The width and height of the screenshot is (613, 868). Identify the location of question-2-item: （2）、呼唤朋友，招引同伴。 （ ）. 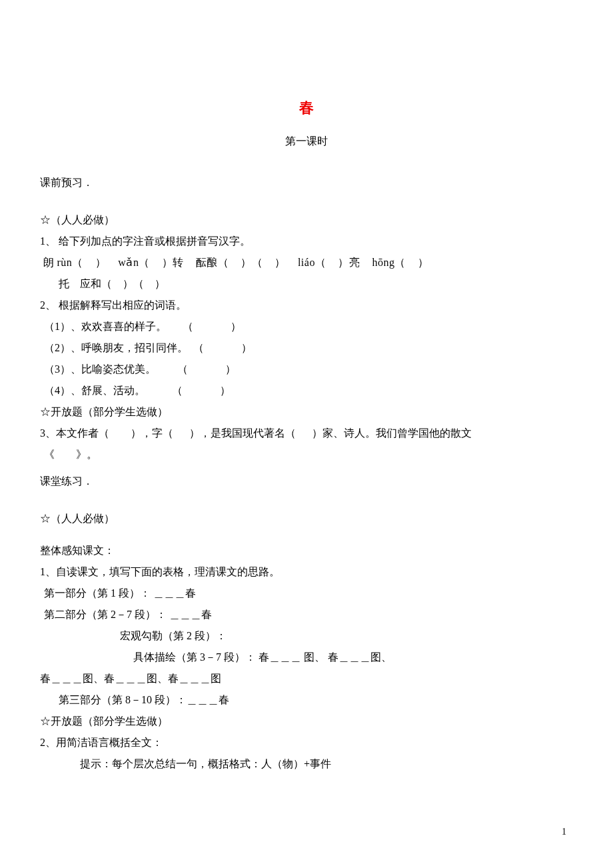
(306, 348).